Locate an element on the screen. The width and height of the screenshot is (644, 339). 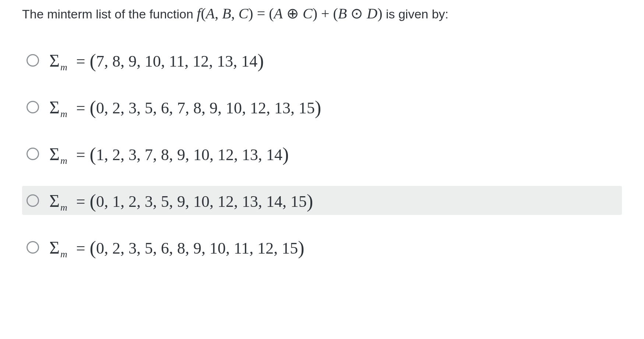
stem-suffix: is given by: is located at coordinates (416, 14).